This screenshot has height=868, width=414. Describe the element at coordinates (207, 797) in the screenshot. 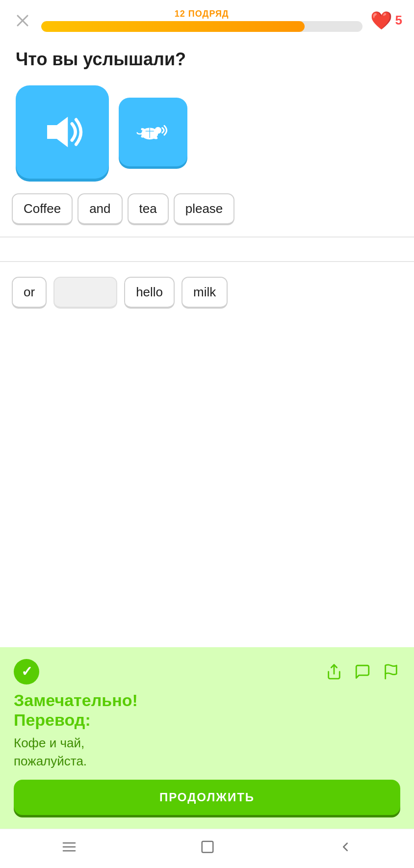

I see `continue-button: ПРОДОЛЖИТЬ` at that location.